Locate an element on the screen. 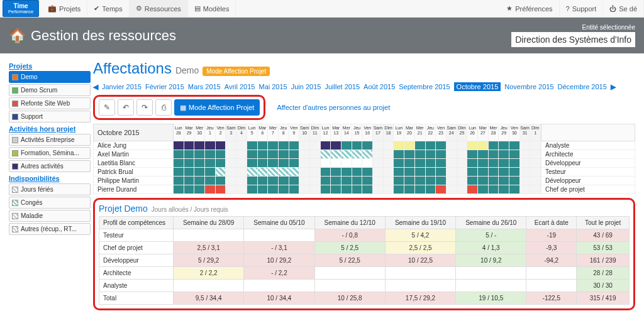 The image size is (644, 316). nav-preferences: ★Préférences is located at coordinates (530, 9).